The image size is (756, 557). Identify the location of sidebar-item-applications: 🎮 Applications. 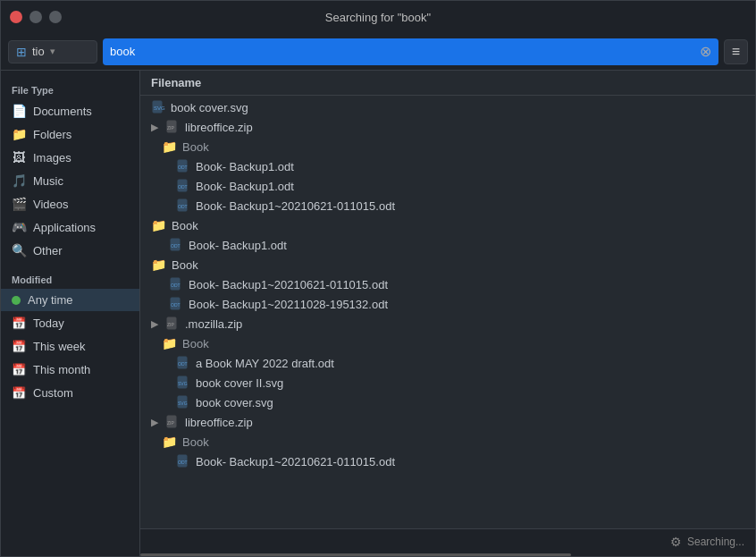
(70, 227).